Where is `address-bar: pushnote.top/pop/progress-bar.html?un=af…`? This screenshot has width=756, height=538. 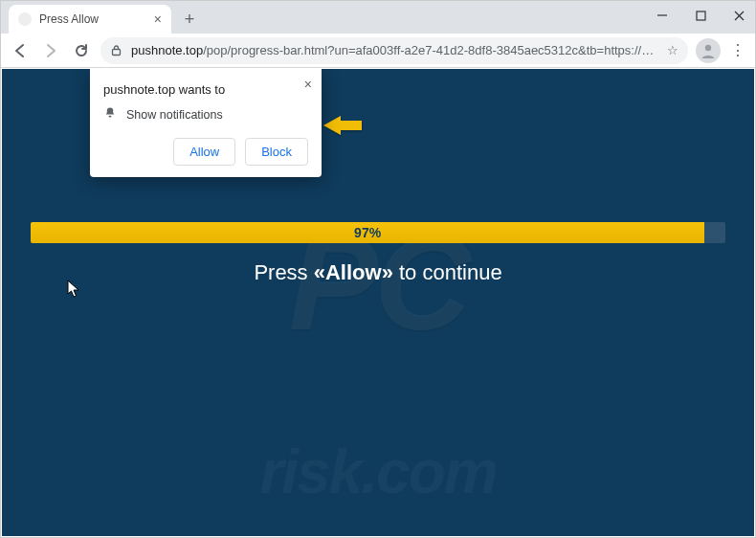
address-bar: pushnote.top/pop/progress-bar.html?un=af… is located at coordinates (394, 51).